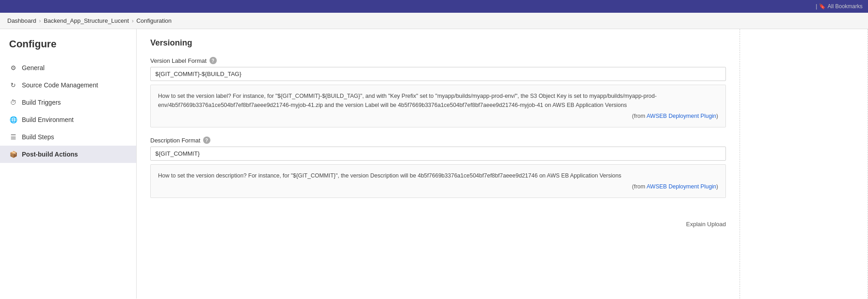 This screenshot has width=868, height=299. I want to click on version-label-plugin-link: AWSEB Deployment Plugin, so click(681, 116).